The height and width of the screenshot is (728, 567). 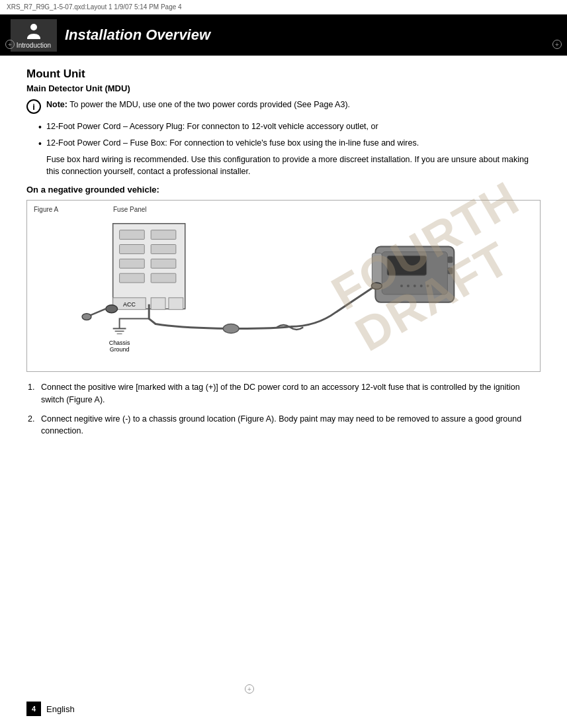 I want to click on note-label: Note:, so click(x=57, y=105).